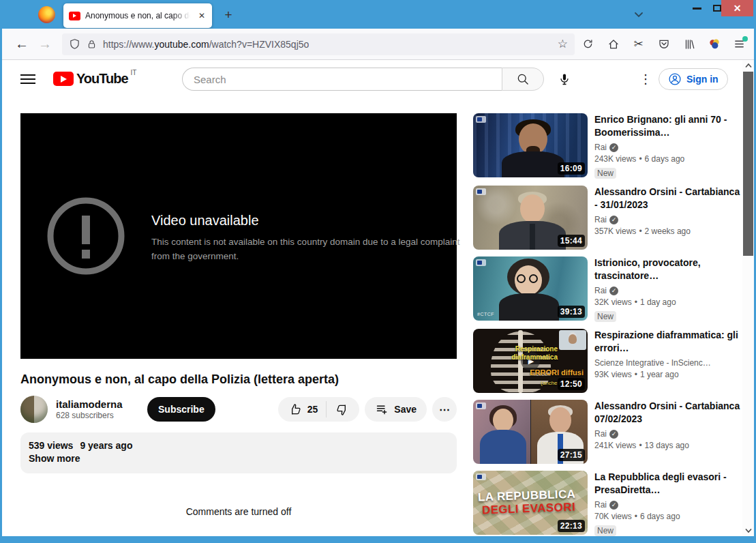 The height and width of the screenshot is (543, 756). Describe the element at coordinates (638, 44) in the screenshot. I see `screenshot-scissors-icon: ✂` at that location.